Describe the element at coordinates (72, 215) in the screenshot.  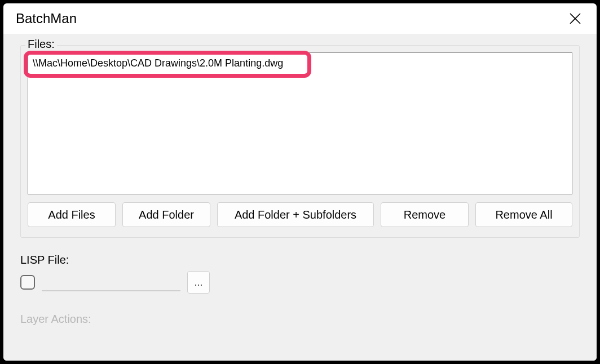
I see `add-files-button: Add Files` at that location.